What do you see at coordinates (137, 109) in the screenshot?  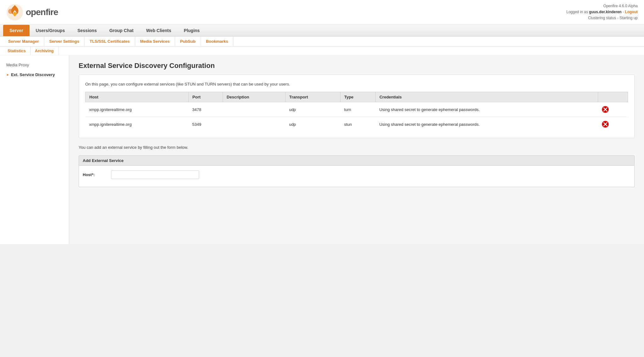 I see `row1-host: xmpp.igniterealtime.org` at bounding box center [137, 109].